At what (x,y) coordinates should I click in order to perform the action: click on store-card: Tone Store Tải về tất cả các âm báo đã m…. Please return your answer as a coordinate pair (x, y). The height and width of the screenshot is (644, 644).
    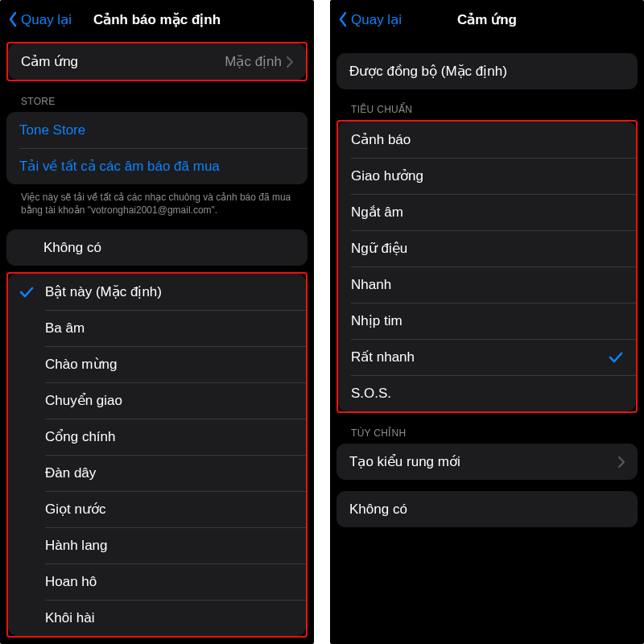
    Looking at the image, I should click on (157, 148).